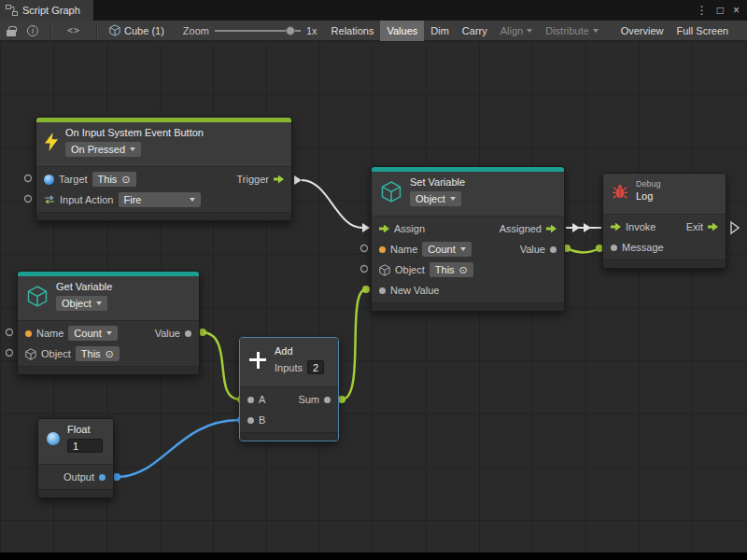 This screenshot has height=560, width=747. What do you see at coordinates (702, 10) in the screenshot?
I see `menu-icon: ⋮` at bounding box center [702, 10].